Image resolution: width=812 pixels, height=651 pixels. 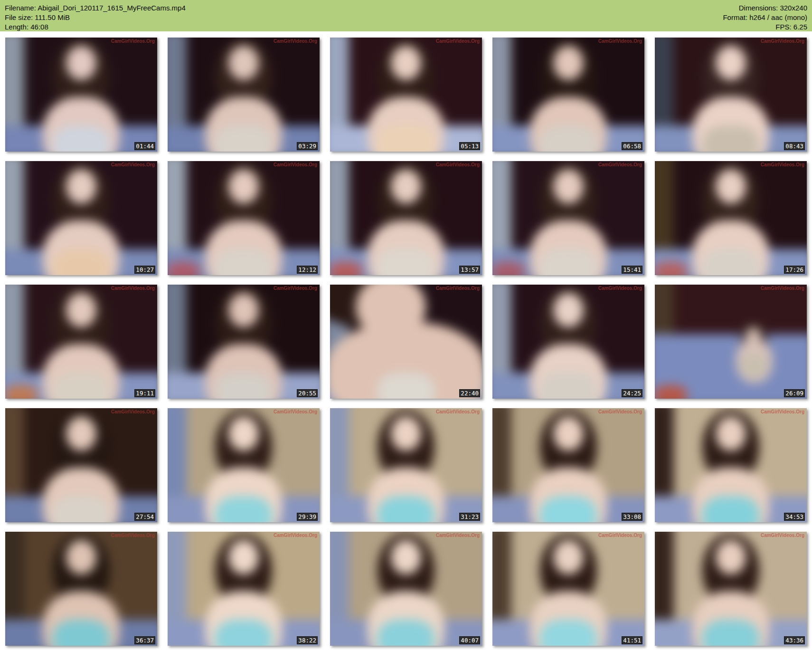 I want to click on video-thumbnail: CamGirlVideos.Org 22:40, so click(x=406, y=342).